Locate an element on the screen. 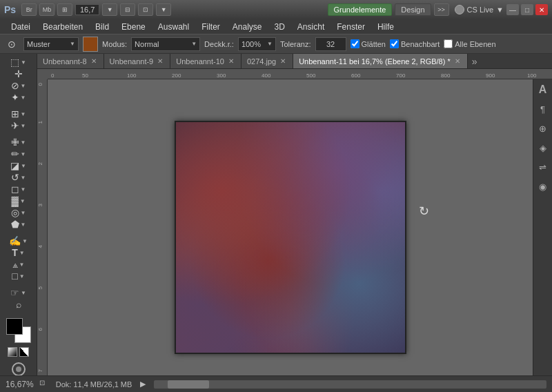 This screenshot has width=552, height=392. right-panel-channels-btn: ◈ is located at coordinates (543, 148).